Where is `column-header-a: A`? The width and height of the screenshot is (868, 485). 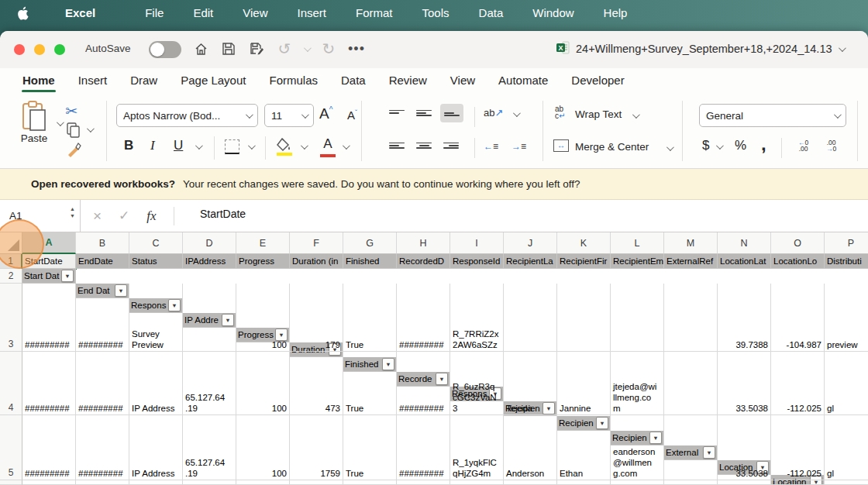 column-header-a: A is located at coordinates (50, 243).